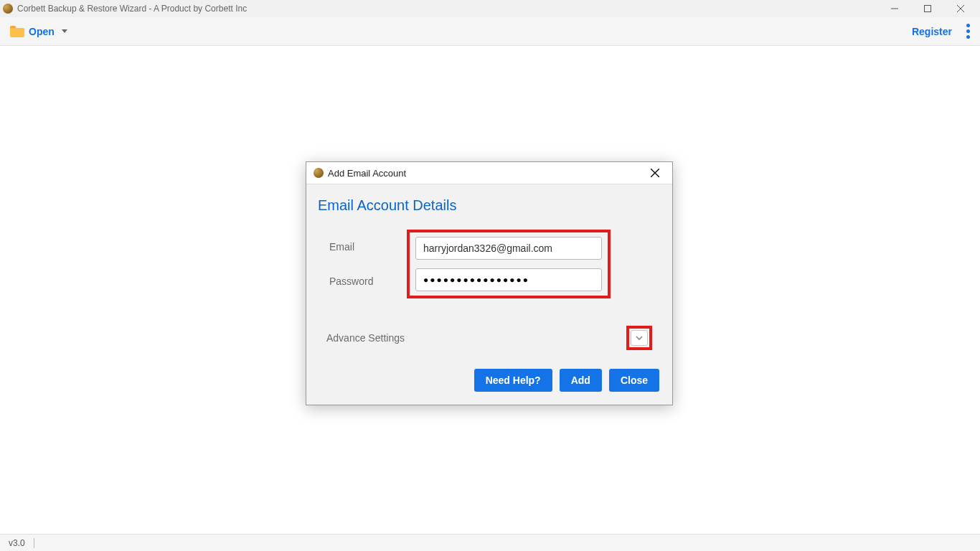  Describe the element at coordinates (490, 32) in the screenshot. I see `main-toolbar: Open Register` at that location.